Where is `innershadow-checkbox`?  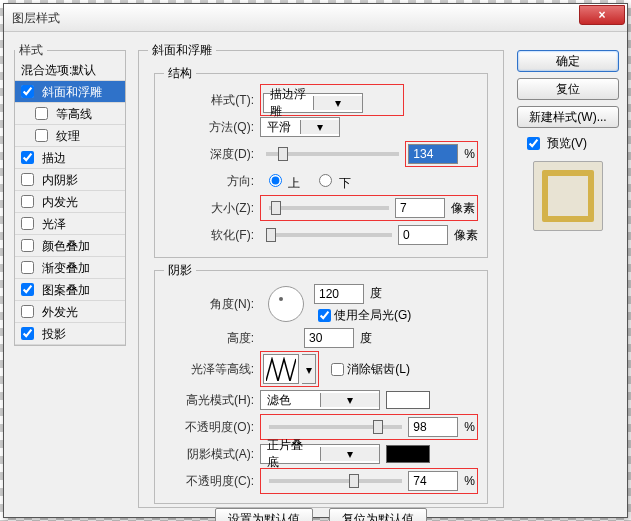
innershadow-checkbox is located at coordinates (28, 180).